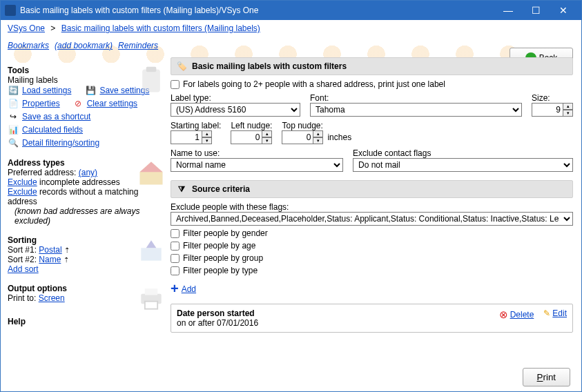 Image resolution: width=582 pixels, height=392 pixels. What do you see at coordinates (568, 106) in the screenshot?
I see `size-up: ▴` at bounding box center [568, 106].